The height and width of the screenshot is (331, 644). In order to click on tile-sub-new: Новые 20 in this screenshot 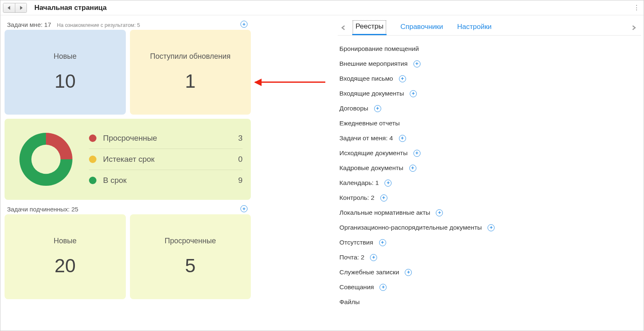, I will do `click(65, 257)`.